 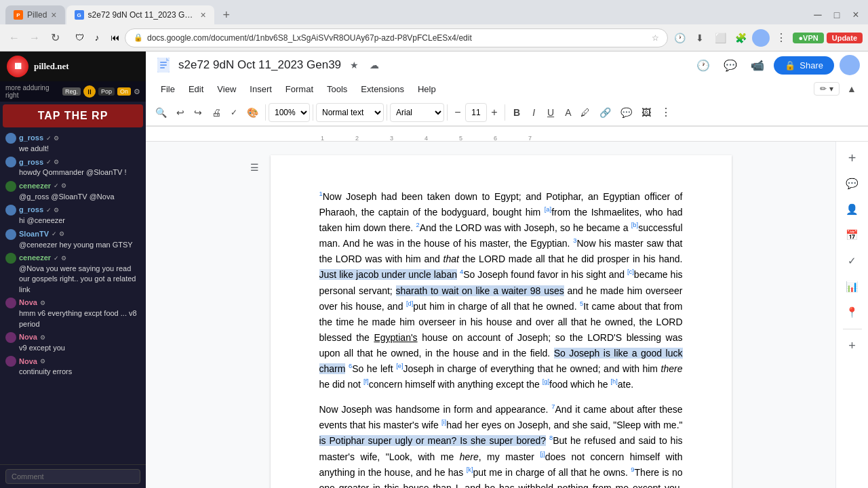 I want to click on username-g_ross-1: g_ross, so click(x=31, y=138).